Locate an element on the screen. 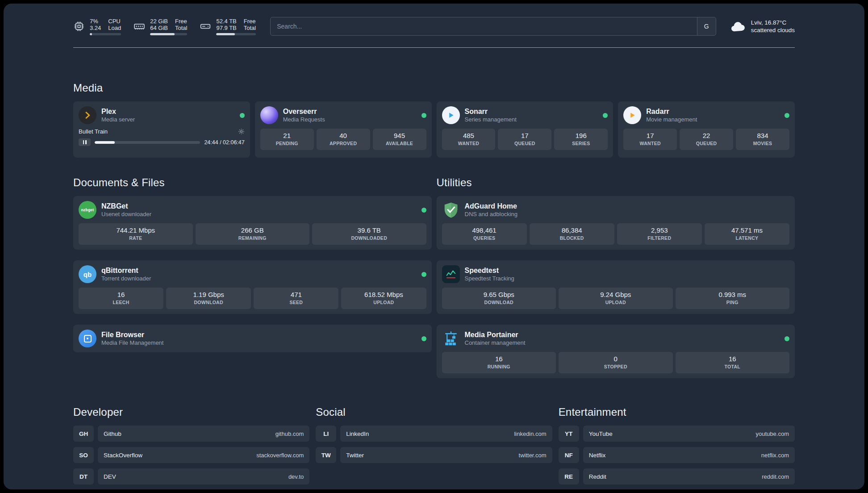  gear-icon is located at coordinates (241, 131).